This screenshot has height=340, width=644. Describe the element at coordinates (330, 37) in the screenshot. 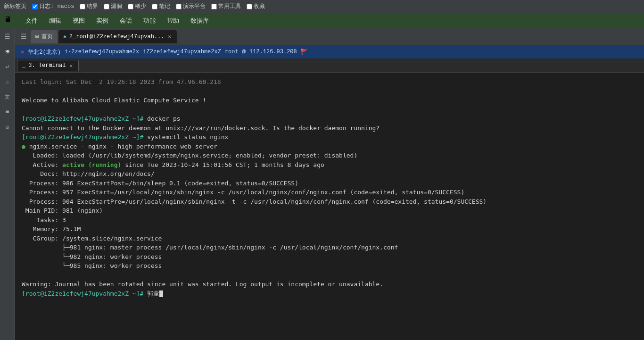

I see `tabbar: ☰ ⊞ 首页 ✱ 2_root@iZ2ze1efewj47upvah... ✕` at that location.